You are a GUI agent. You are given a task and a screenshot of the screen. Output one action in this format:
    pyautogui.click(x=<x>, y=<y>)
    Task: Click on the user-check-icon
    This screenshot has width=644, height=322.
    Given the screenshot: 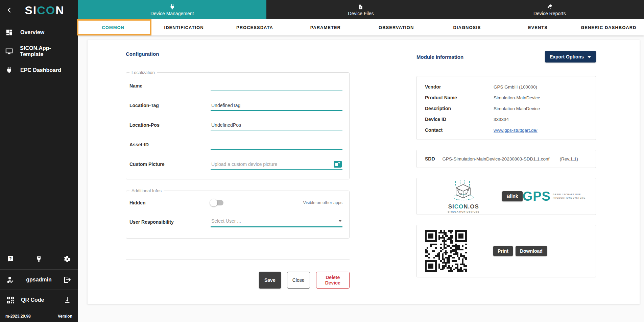 What is the action you would take?
    pyautogui.click(x=10, y=280)
    